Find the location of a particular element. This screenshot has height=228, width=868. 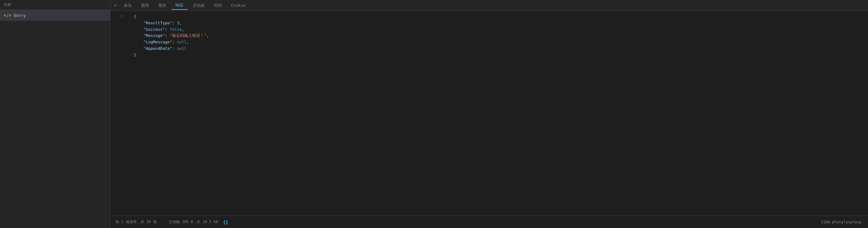

tab-bar: × 标头 载荷 预览 响应 启动器 时间 Cookie is located at coordinates (489, 5).